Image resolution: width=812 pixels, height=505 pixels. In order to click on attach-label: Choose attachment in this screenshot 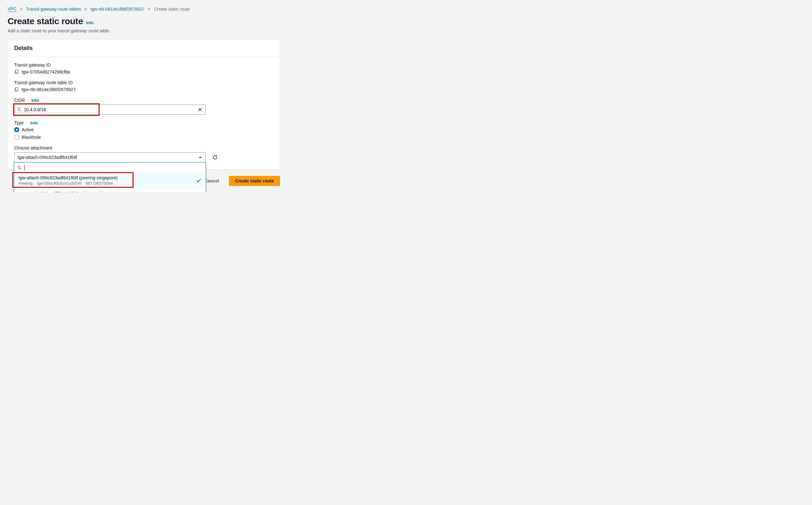, I will do `click(144, 148)`.